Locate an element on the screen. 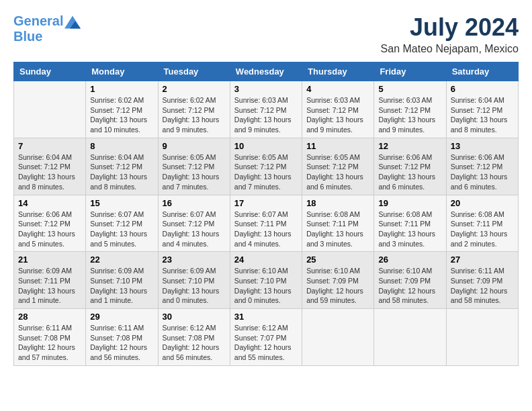  day-number: 29 is located at coordinates (122, 317).